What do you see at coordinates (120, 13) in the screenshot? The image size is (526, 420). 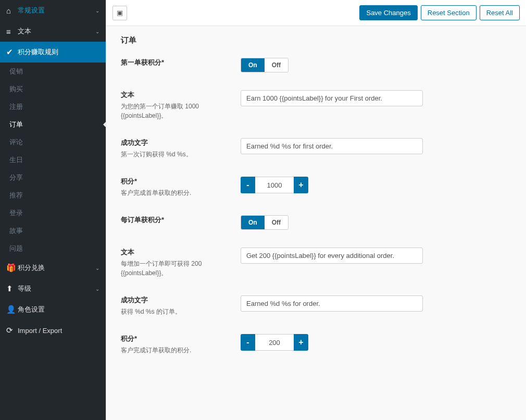 I see `expand-all-button: ▣` at bounding box center [120, 13].